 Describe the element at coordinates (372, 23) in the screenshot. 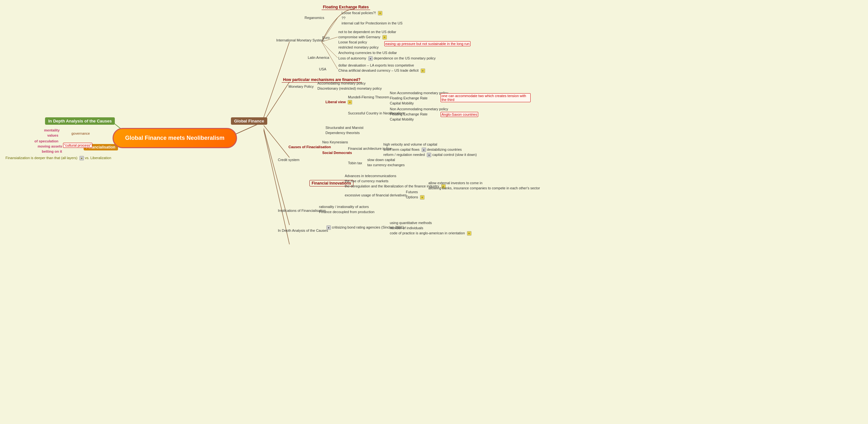

I see `internal-call: internal call for Protectionism in the U…` at that location.